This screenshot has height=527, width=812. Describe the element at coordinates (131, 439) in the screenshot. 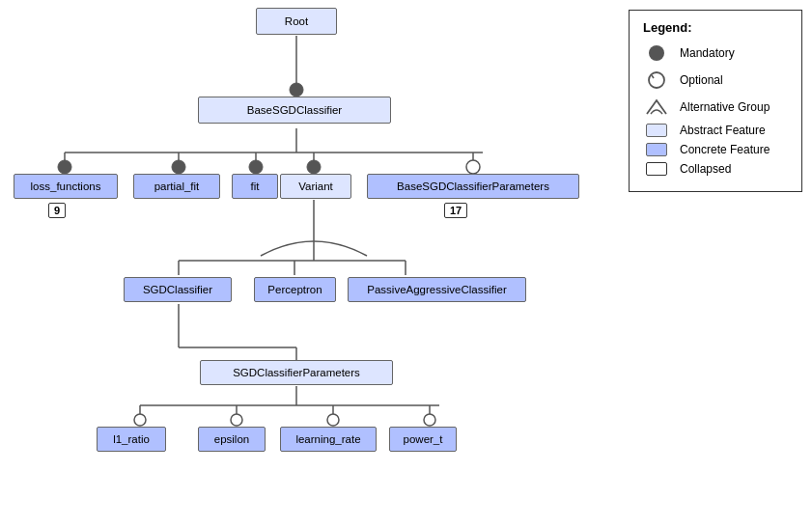

I see `l1-ratio-node: l1_ratio` at that location.